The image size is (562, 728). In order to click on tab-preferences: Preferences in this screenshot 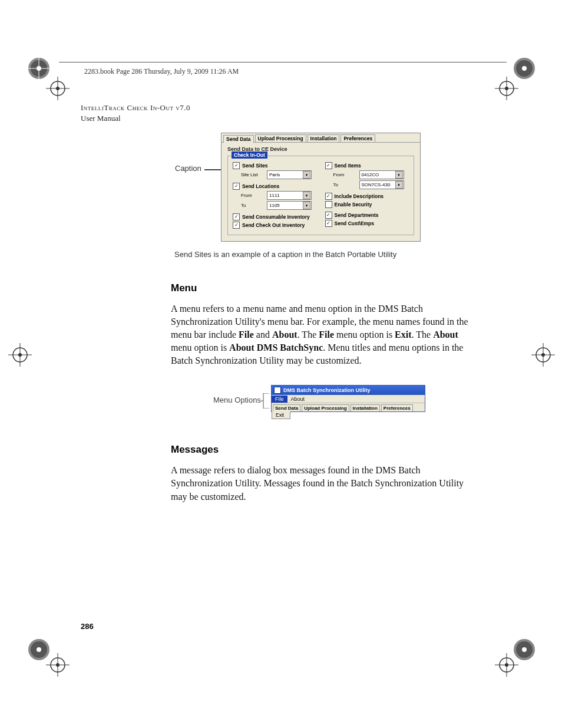, I will do `click(358, 138)`.